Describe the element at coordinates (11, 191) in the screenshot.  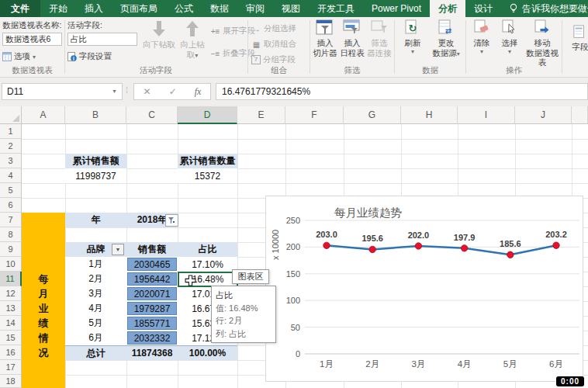
I see `row-header-5: 5` at that location.